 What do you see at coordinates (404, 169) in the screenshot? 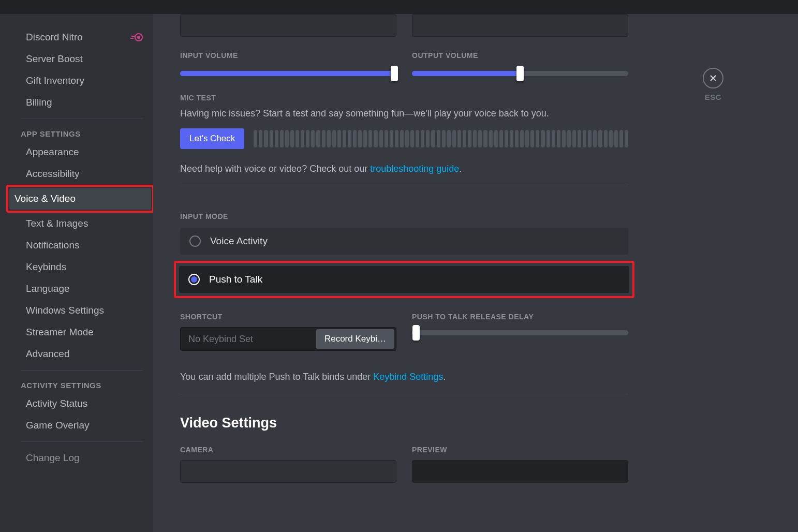
I see `help-text: Need help with voice or video? Check out…` at bounding box center [404, 169].